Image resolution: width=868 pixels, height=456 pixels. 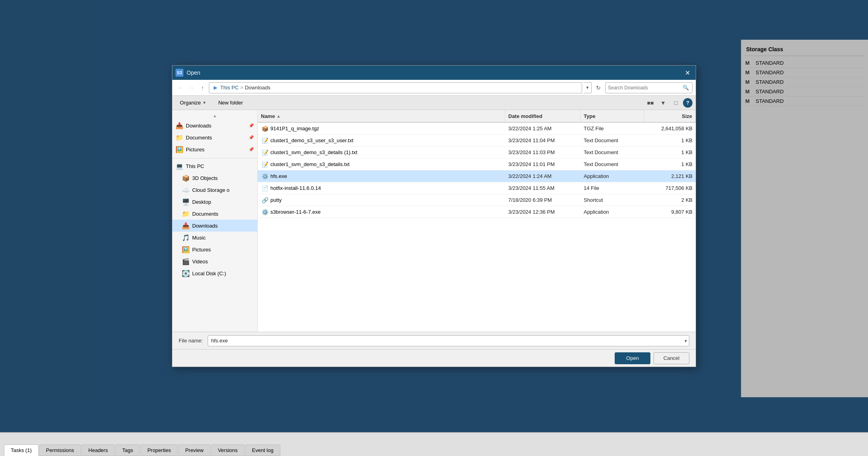 I want to click on table-row: ⚙️ s3browser-11-6-7.exe 3/23/2024 12:36 …, so click(x=476, y=212).